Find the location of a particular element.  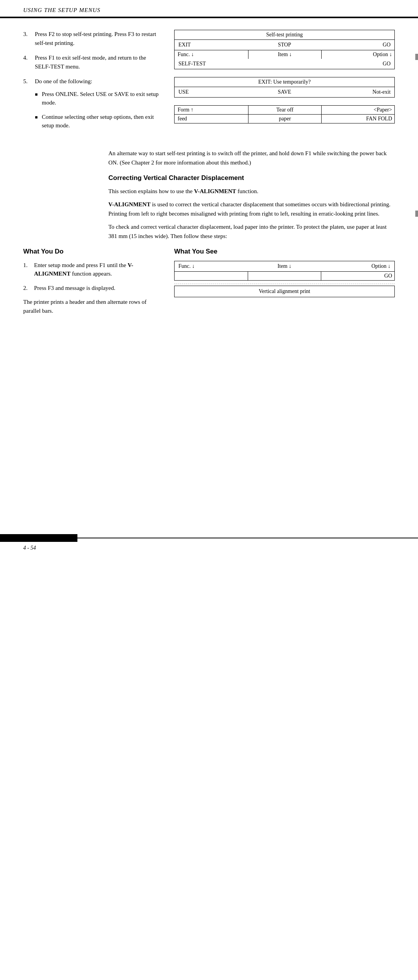

lcd-w1-row1: Func. ↓ Item ↓ Option ↓ is located at coordinates (284, 266).